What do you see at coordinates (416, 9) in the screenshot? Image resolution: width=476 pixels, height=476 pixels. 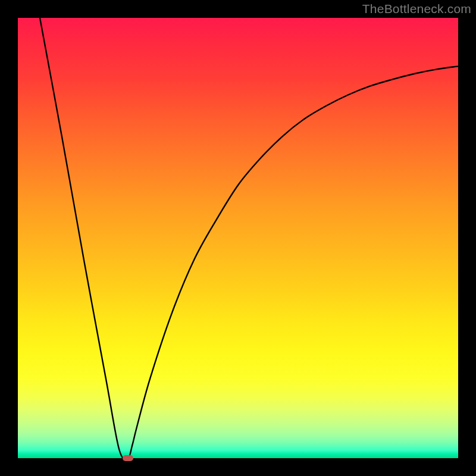 I see `watermark-text: TheBottleneck.com` at bounding box center [416, 9].